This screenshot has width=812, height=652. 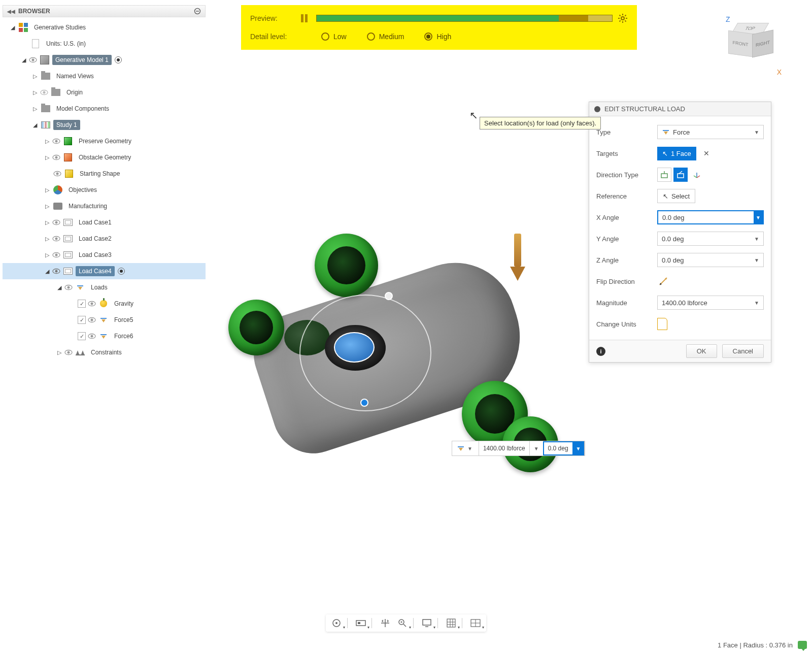 I want to click on viewcube-right: RIGHT, so click(x=763, y=44).